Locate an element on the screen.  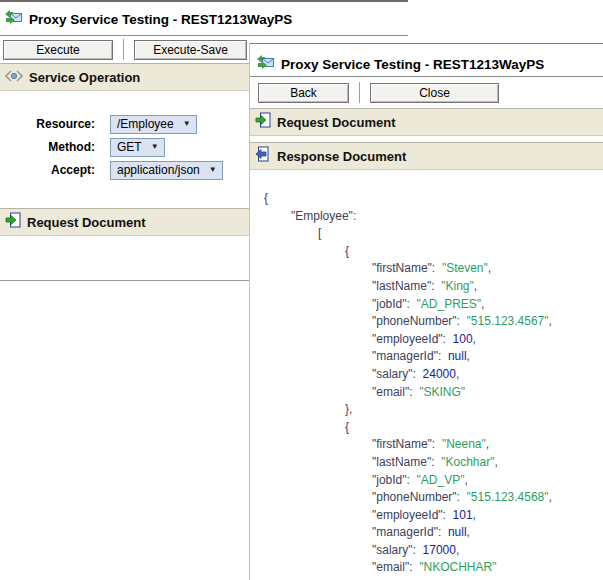
code-line: "employeeId": 101, is located at coordinates (434, 516).